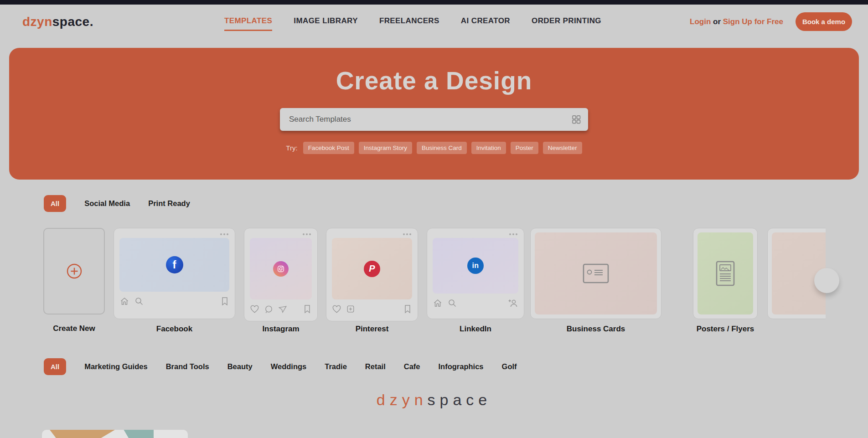 This screenshot has width=868, height=438. Describe the element at coordinates (717, 22) in the screenshot. I see `or-text: or` at that location.